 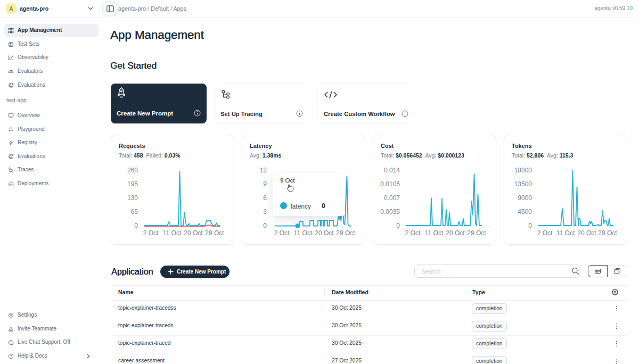 I want to click on svg-text: 0.0035, so click(x=390, y=212).